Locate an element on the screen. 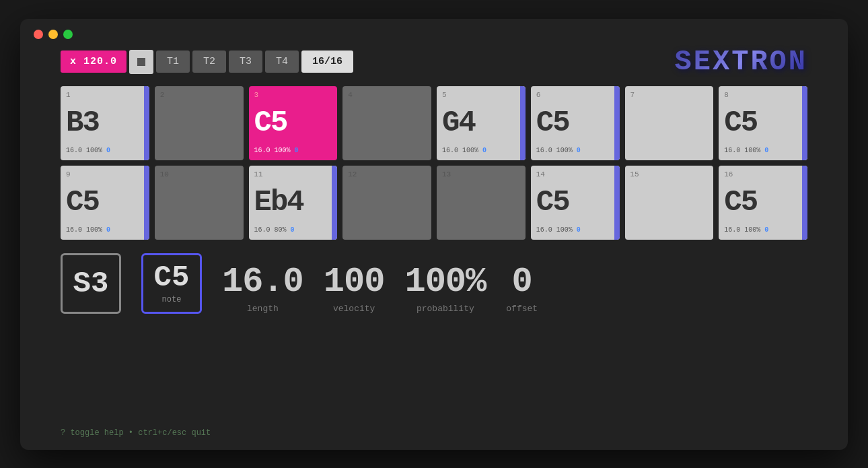 Image resolution: width=868 pixels, height=468 pixels. step-cell-16: 16C516.0 100% 0 is located at coordinates (763, 203).